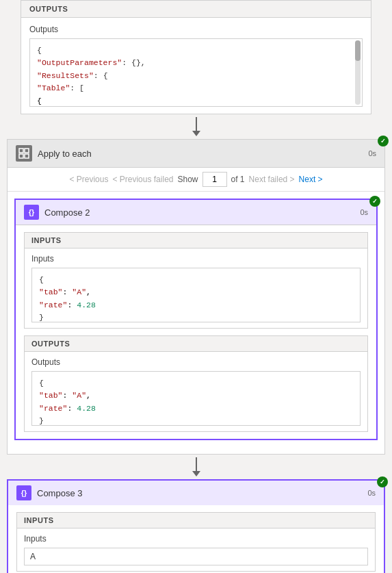 The image size is (392, 573). What do you see at coordinates (196, 66) in the screenshot?
I see `top-outputs-body: Outputs { "OutputParameters": {}, "Resul…` at bounding box center [196, 66].